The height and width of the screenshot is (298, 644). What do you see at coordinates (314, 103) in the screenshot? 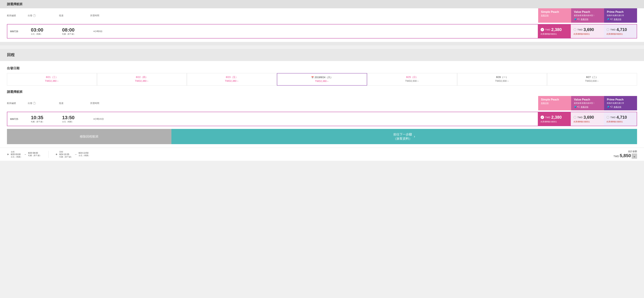
I see `return-col-duration: 所需時間` at bounding box center [314, 103].